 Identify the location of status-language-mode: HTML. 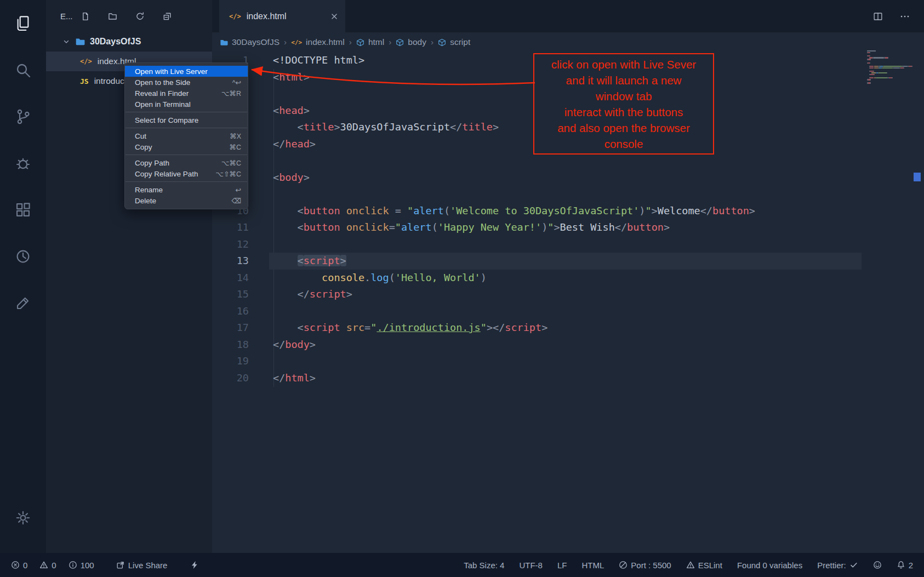
(593, 565).